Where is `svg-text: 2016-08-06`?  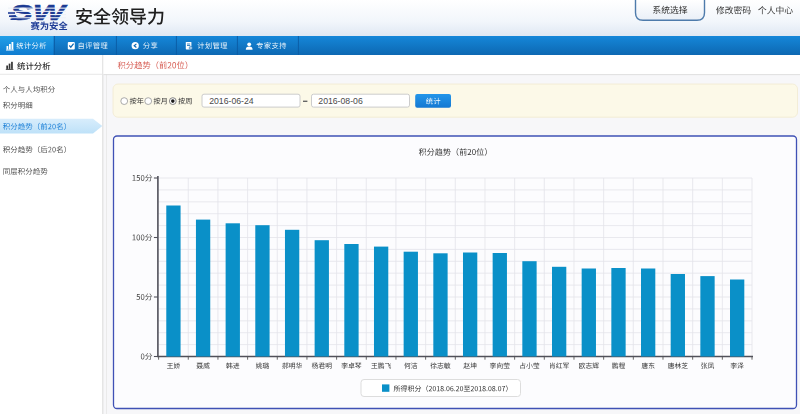
svg-text: 2016-08-06 is located at coordinates (340, 101).